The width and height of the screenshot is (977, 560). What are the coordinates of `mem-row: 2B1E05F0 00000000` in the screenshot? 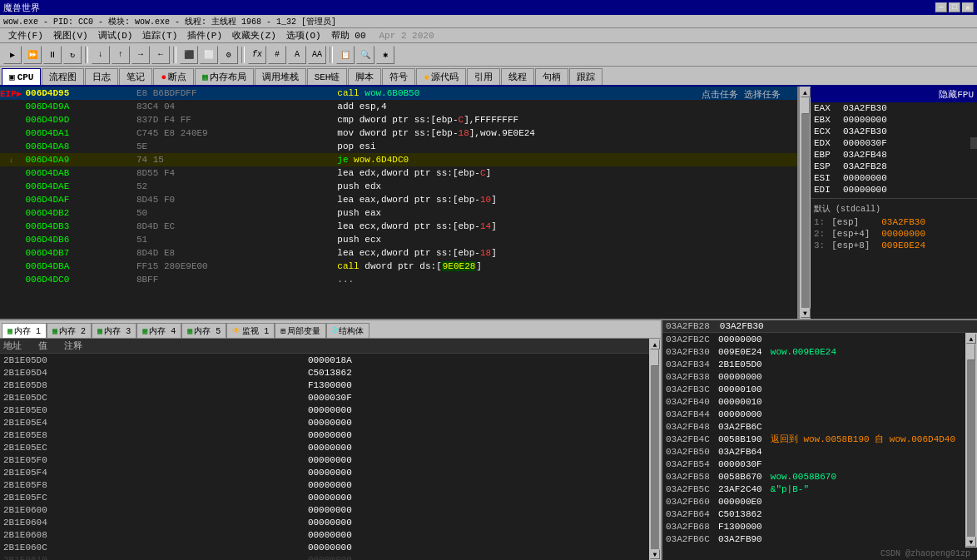 It's located at (325, 459).